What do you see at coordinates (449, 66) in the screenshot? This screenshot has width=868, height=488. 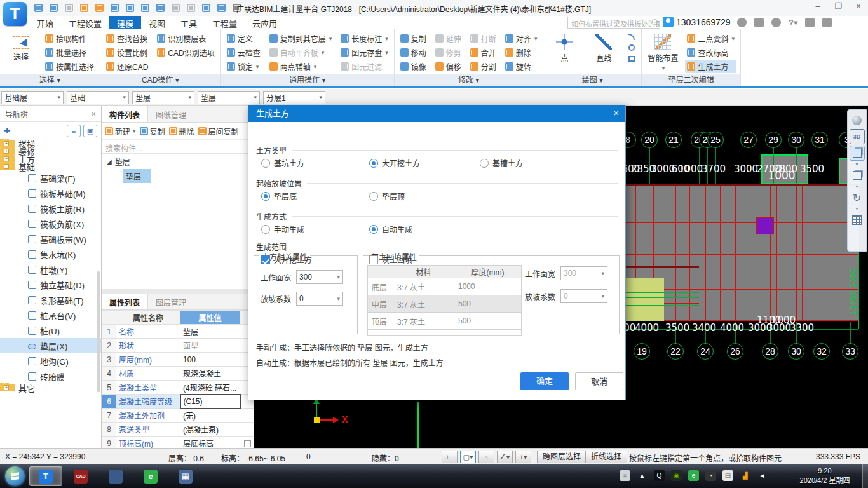 I see `ribbon-button-偏移: 偏移` at bounding box center [449, 66].